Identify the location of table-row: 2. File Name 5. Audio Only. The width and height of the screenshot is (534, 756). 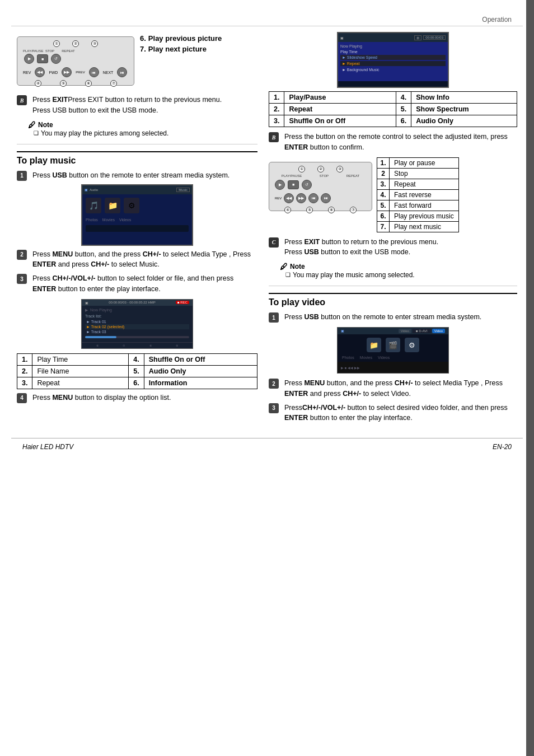
(138, 371).